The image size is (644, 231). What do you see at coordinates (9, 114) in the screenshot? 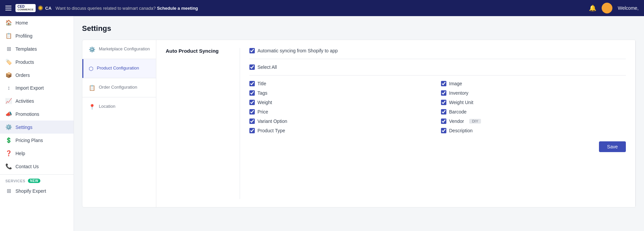
I see `promotions-icon: 📣` at bounding box center [9, 114].